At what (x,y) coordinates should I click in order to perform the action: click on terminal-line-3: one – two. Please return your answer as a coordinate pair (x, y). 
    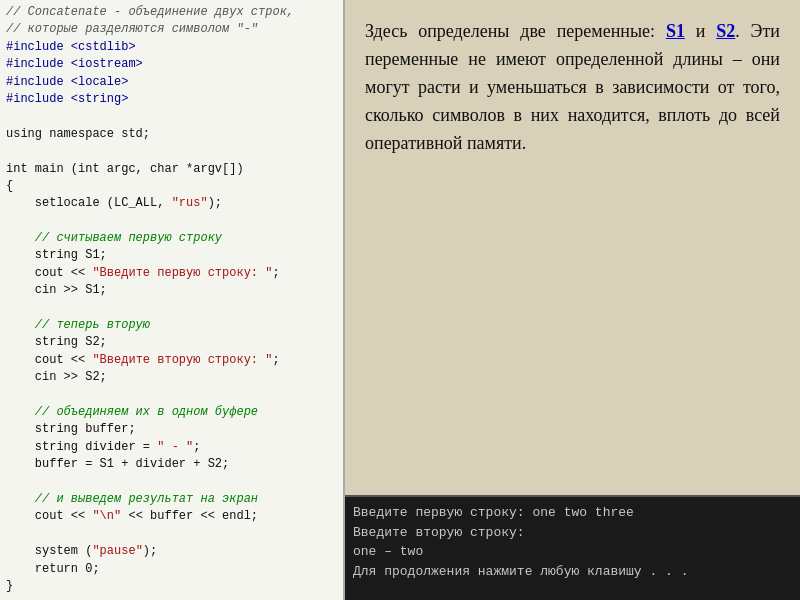
    Looking at the image, I should click on (572, 552).